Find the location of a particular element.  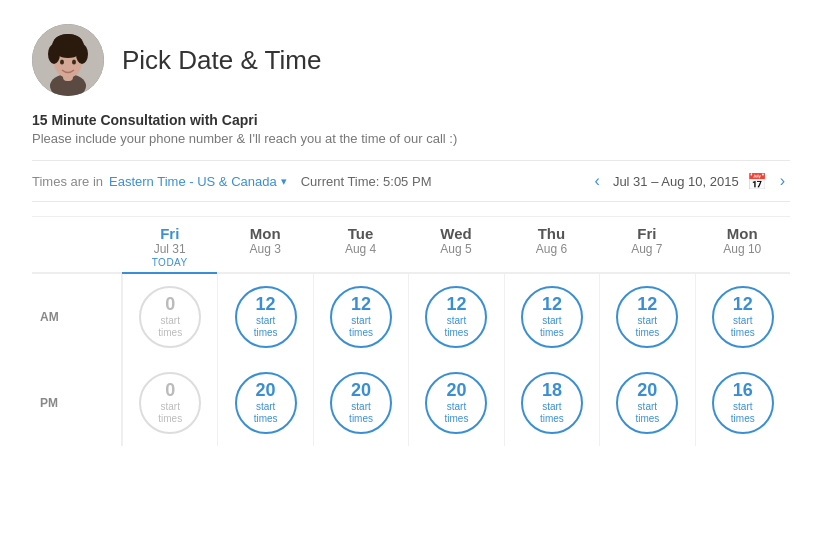

am-cell-4: 12 starttimes is located at coordinates (552, 317).